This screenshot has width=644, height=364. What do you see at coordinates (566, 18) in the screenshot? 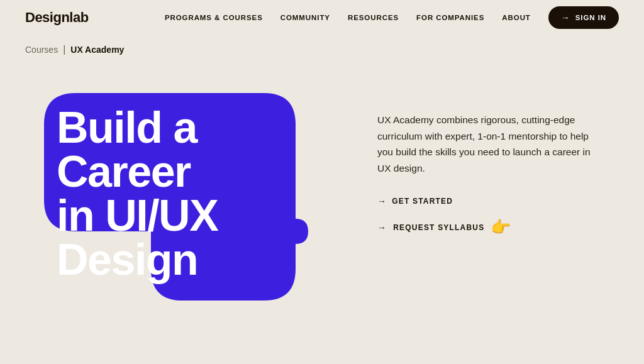
I see `signin-arrow-icon: →` at bounding box center [566, 18].